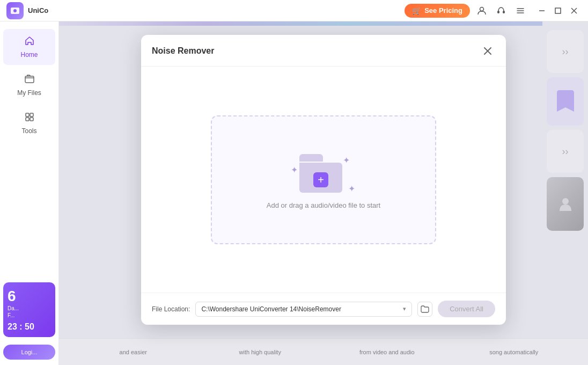 Image resolution: width=588 pixels, height=365 pixels. Describe the element at coordinates (294, 11) in the screenshot. I see `title-bar: UniCo 🛒 See Pricing` at that location.